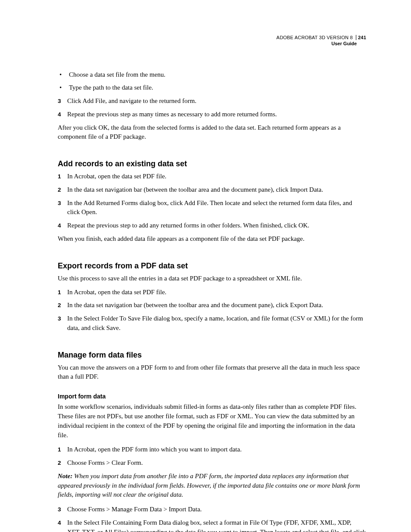 The height and width of the screenshot is (532, 411). Describe the element at coordinates (209, 485) in the screenshot. I see `note-body: When you import data from another file i…` at that location.